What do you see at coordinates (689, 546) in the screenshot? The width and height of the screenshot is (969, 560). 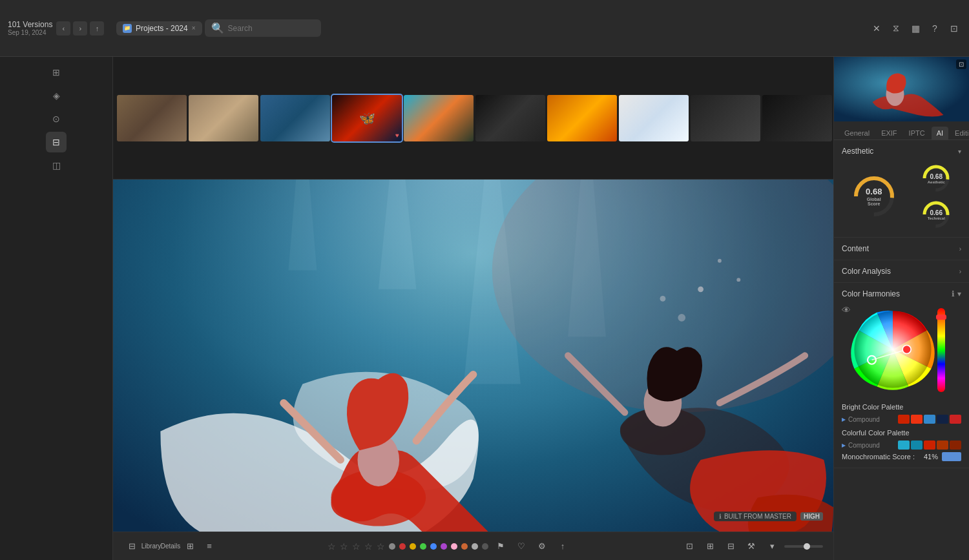 I see `view-toggle-btn: ⊡` at bounding box center [689, 546].